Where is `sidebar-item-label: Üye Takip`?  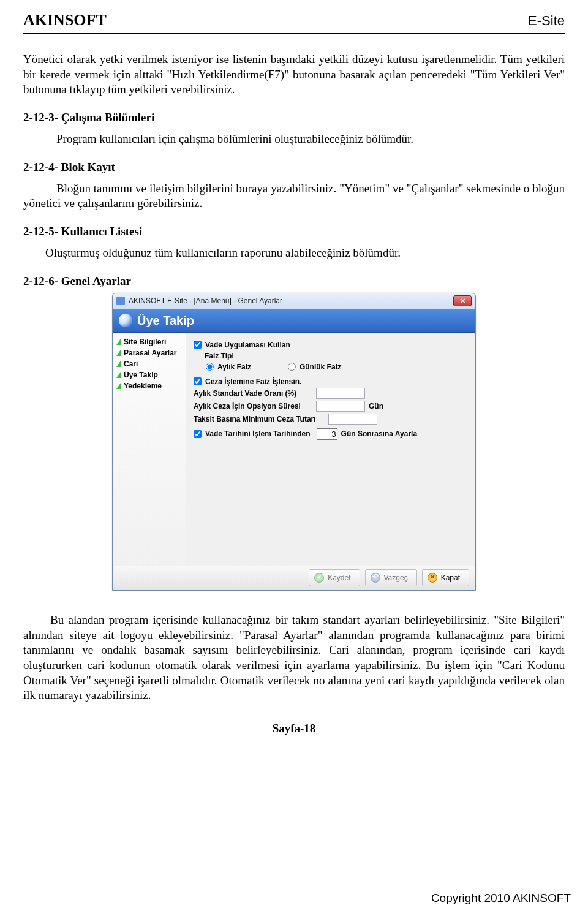
sidebar-item-label: Üye Takip is located at coordinates (141, 375).